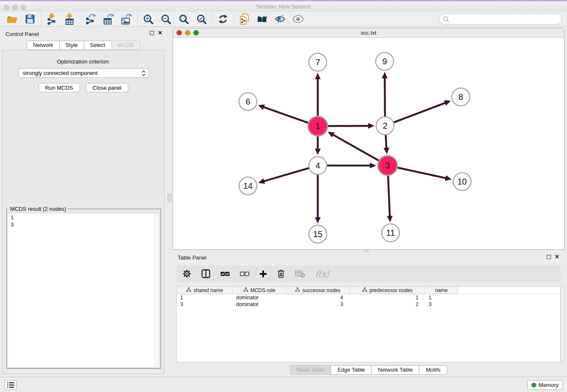 This screenshot has width=567, height=392. I want to click on tab-style: Style, so click(72, 45).